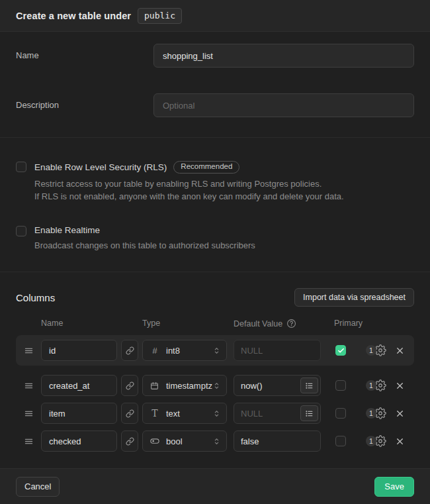 The width and height of the screenshot is (430, 504). I want to click on dialog-footer: Cancel Save, so click(215, 486).